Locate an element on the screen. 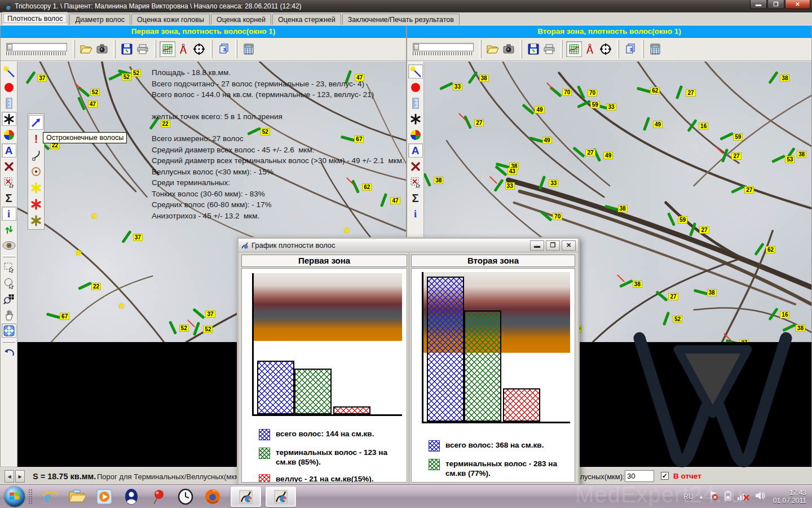 The width and height of the screenshot is (812, 508). language-indicator: RU is located at coordinates (689, 497).